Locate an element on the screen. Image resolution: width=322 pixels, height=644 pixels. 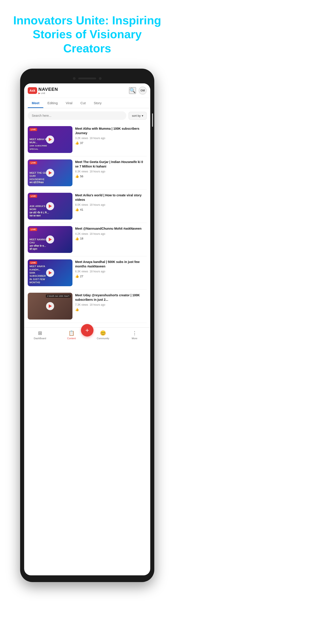
like-icon-2: 👍 is located at coordinates (77, 176).